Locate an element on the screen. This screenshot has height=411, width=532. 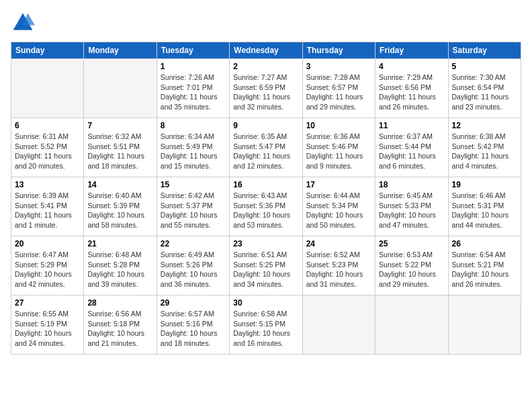
day-info: Sunrise: 6:53 AMSunset: 5:22 PMDaylight:… is located at coordinates (411, 270).